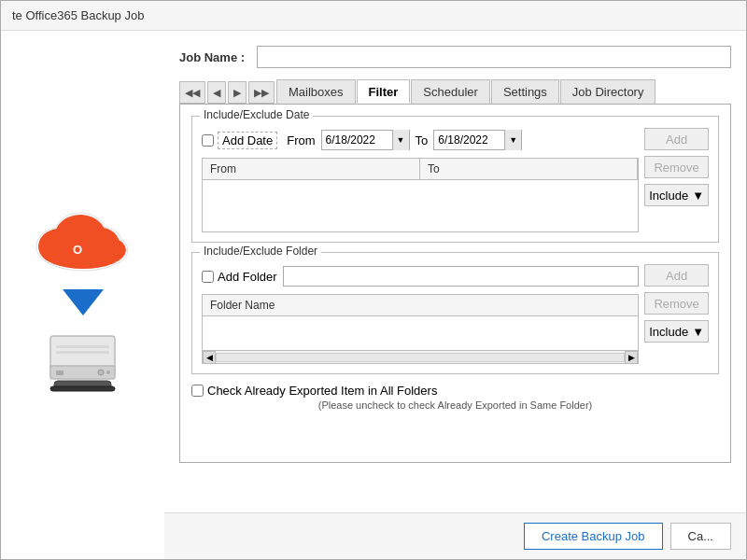  What do you see at coordinates (261, 92) in the screenshot?
I see `tab-nav-last: ▶▶` at bounding box center [261, 92].